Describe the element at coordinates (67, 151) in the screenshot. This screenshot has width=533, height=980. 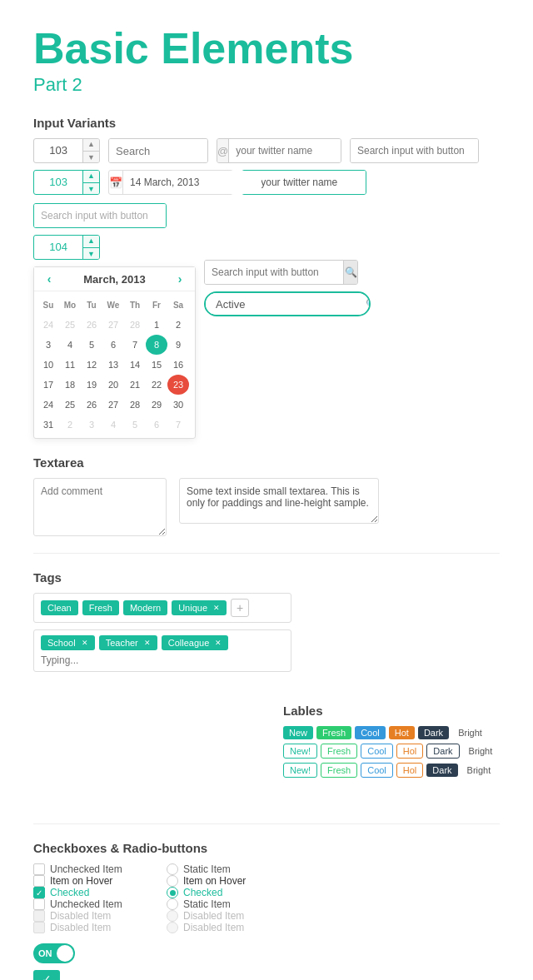
I see `spinner-1: 103 ▲ ▼` at that location.